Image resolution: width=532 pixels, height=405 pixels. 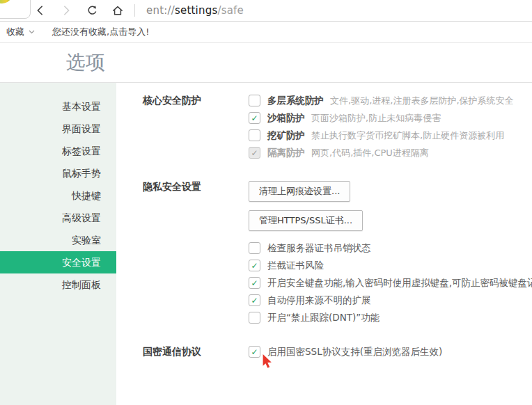 What do you see at coordinates (295, 266) in the screenshot?
I see `checkbox-label: 拦截证书风险` at bounding box center [295, 266].